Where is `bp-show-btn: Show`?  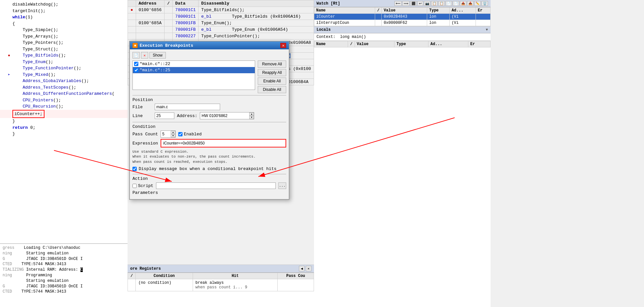 bp-show-btn: Show is located at coordinates (158, 55).